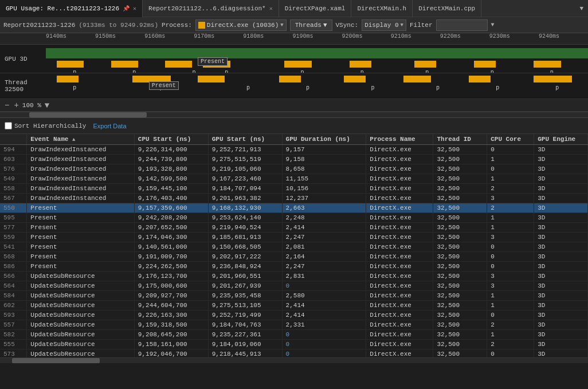 The width and height of the screenshot is (588, 389). Describe the element at coordinates (245, 296) in the screenshot. I see `cell-gpu-start: 9,235,935,458` at that location.